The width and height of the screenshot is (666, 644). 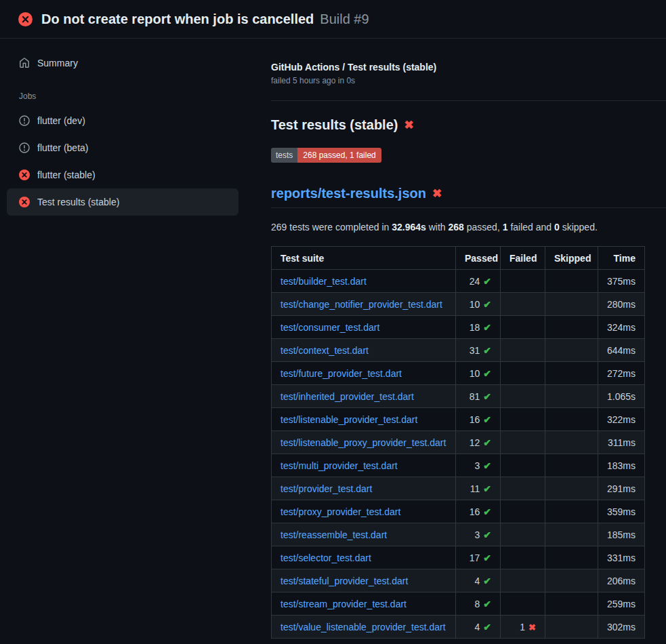 What do you see at coordinates (339, 155) in the screenshot?
I see `badge-value: 268 passed, 1 failed` at bounding box center [339, 155].